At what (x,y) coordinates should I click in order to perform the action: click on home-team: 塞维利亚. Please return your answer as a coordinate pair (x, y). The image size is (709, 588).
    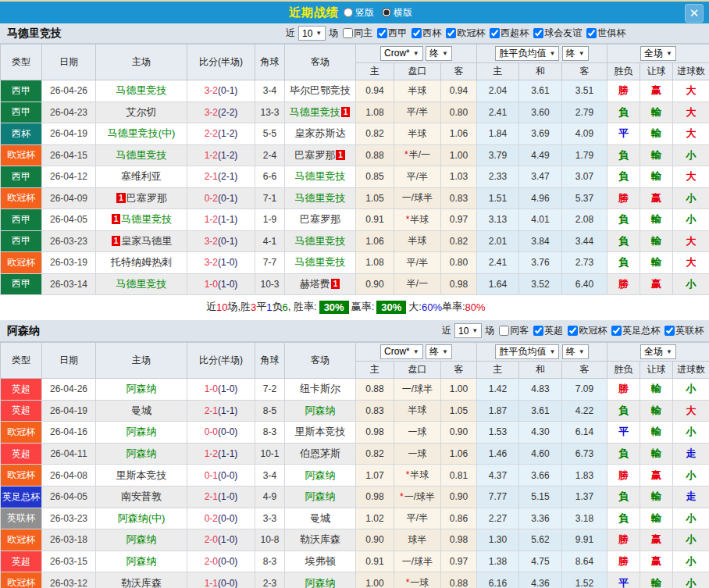
    Looking at the image, I should click on (142, 177).